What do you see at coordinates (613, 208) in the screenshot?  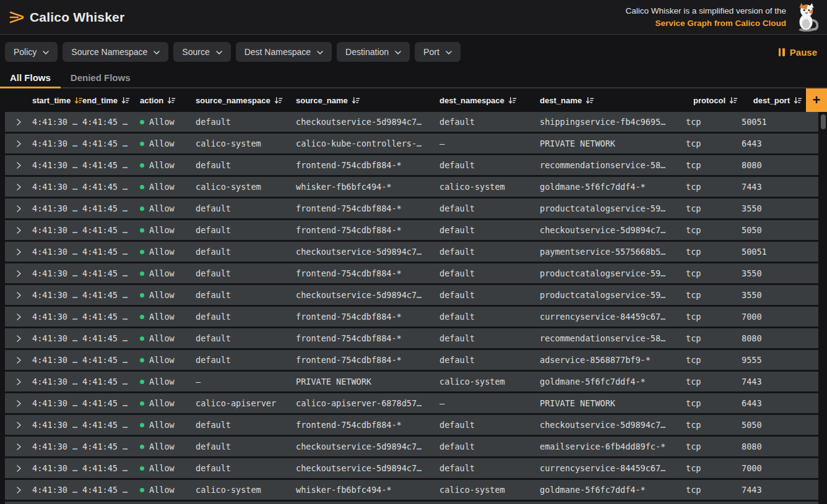 I see `cell-dest_name: productcatalogservice-59…` at bounding box center [613, 208].